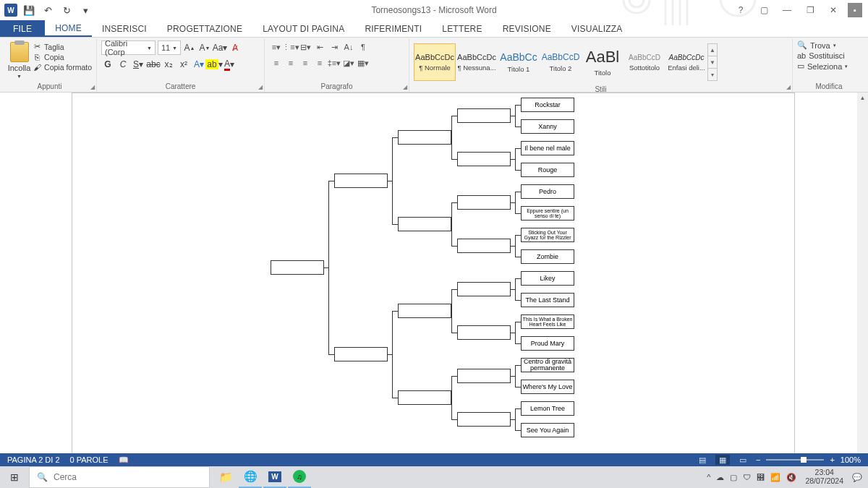 The width and height of the screenshot is (868, 488). What do you see at coordinates (702, 460) in the screenshot?
I see `read-mode-button: ▤` at bounding box center [702, 460].